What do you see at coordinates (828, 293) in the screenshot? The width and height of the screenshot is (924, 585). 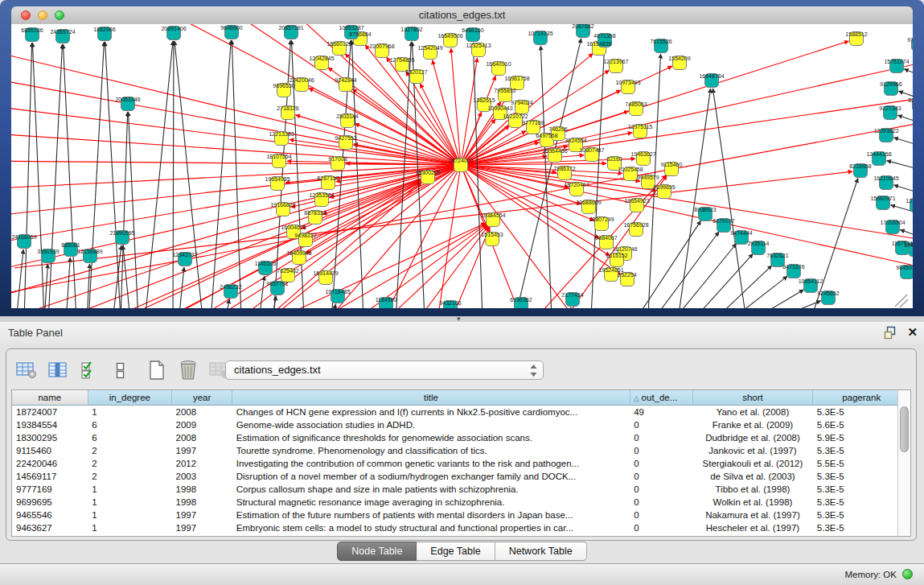 I see `graph-node-label: 9245652` at bounding box center [828, 293].